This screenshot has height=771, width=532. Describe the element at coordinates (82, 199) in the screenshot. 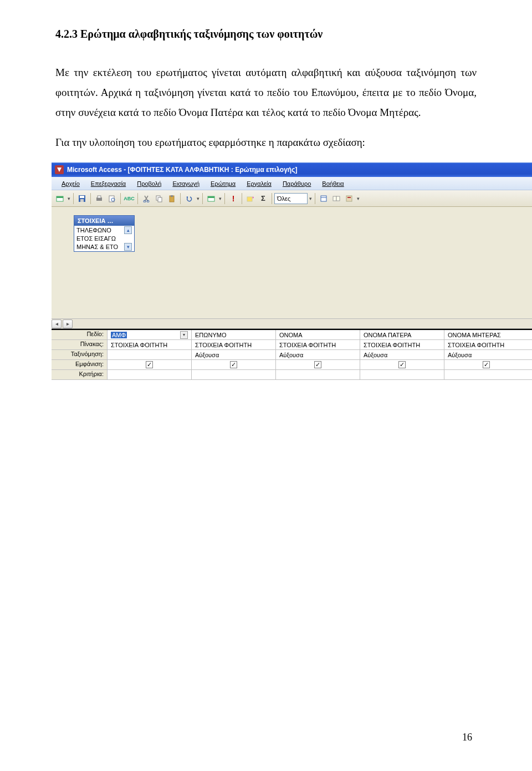

I see `save-button` at that location.